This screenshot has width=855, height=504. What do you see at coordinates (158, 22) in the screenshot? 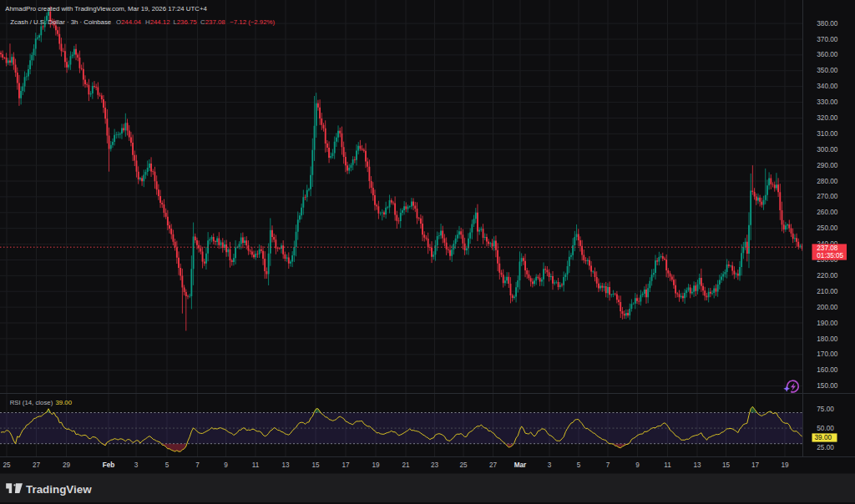
I see `svg-text: H244.12` at bounding box center [158, 22].